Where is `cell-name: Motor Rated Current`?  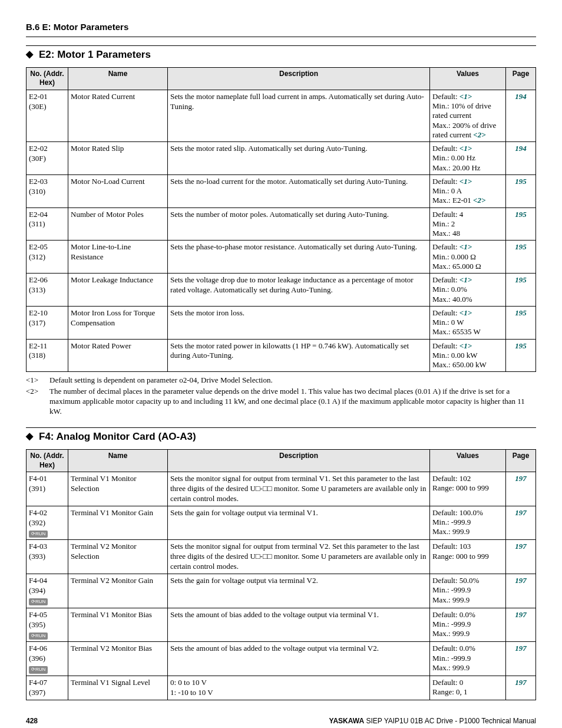
cell-name: Motor Rated Current is located at coordinates (118, 116).